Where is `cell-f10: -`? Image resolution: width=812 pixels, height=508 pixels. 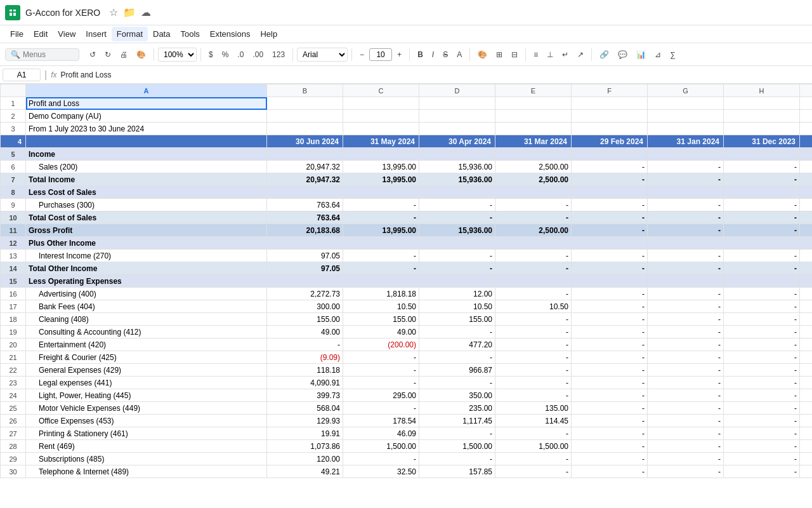 cell-f10: - is located at coordinates (610, 218).